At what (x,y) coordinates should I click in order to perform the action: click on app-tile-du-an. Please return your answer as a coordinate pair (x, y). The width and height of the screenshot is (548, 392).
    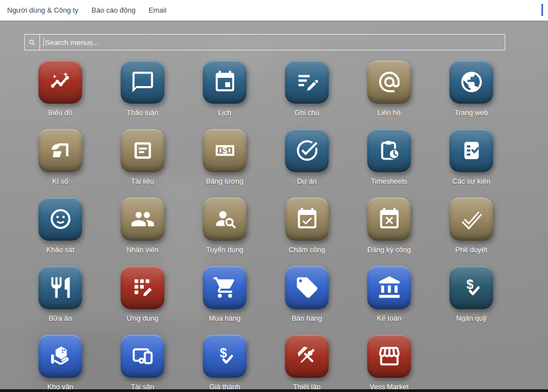
    Looking at the image, I should click on (307, 150).